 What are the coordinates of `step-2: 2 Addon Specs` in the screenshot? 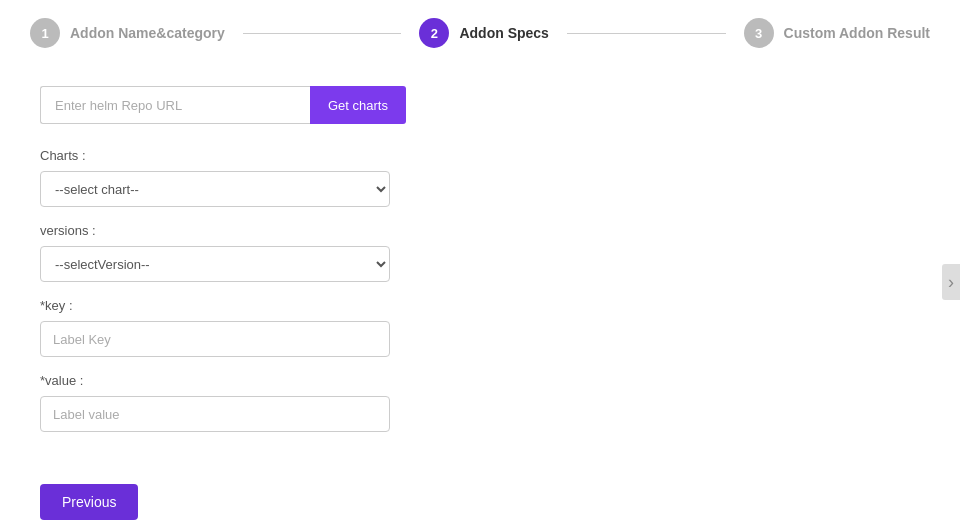 It's located at (484, 33).